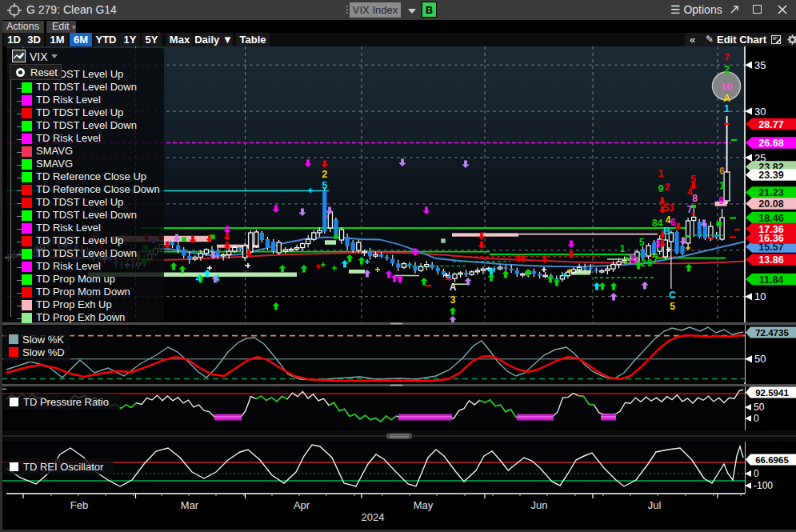 Image resolution: width=796 pixels, height=532 pixels. Describe the element at coordinates (772, 333) in the screenshot. I see `svg-text: 72.4735` at that location.